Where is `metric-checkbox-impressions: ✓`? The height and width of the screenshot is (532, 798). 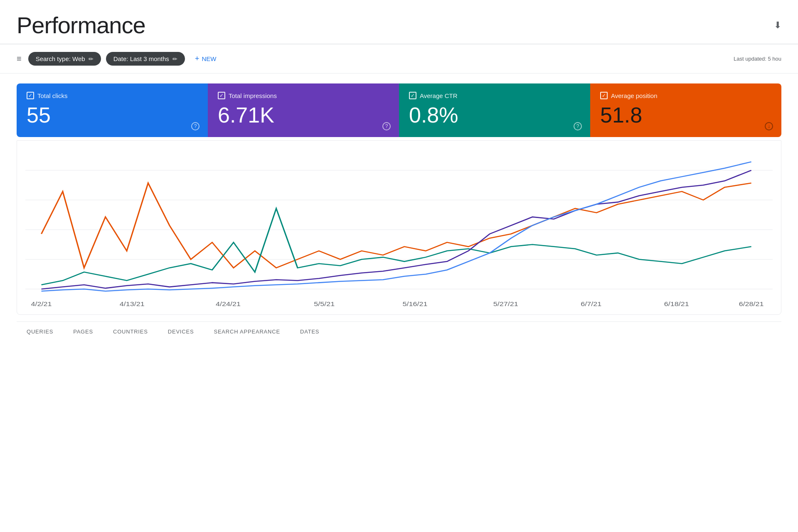 metric-checkbox-impressions: ✓ is located at coordinates (222, 96).